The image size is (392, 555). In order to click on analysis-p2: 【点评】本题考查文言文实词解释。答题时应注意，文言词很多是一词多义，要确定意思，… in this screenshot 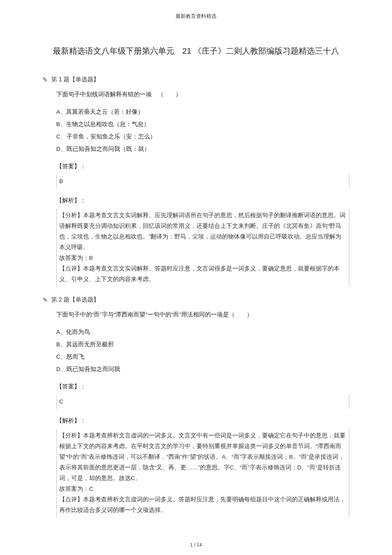, I will do `click(203, 274)`.